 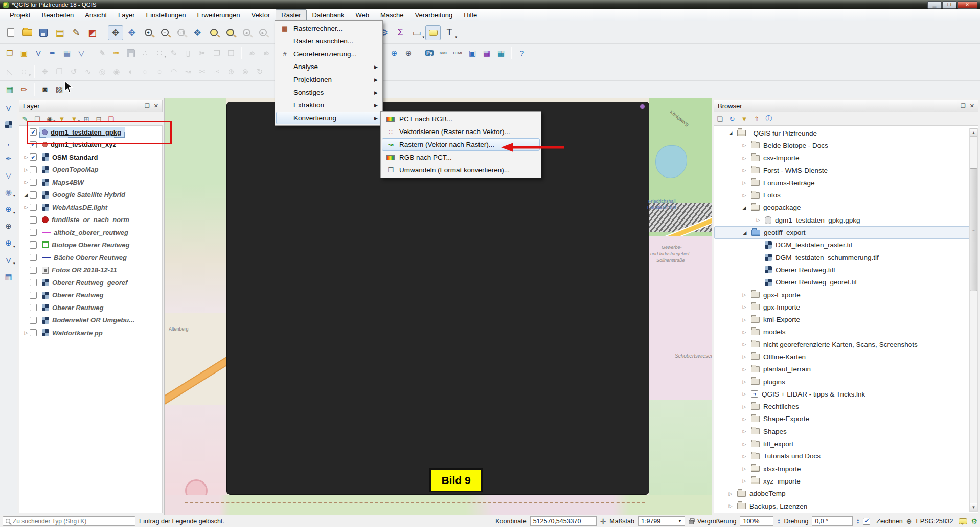 I want to click on browser-item-kml-exporte: ▷kml-Exporte, so click(x=846, y=319).